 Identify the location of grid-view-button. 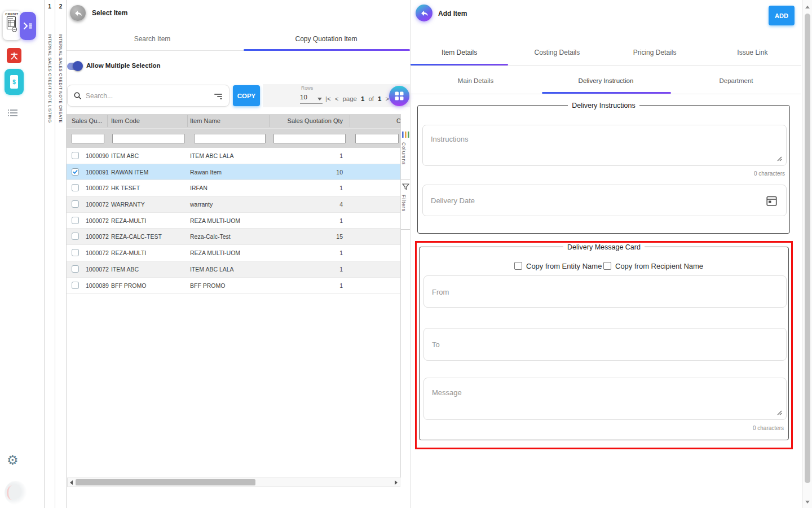
(399, 96).